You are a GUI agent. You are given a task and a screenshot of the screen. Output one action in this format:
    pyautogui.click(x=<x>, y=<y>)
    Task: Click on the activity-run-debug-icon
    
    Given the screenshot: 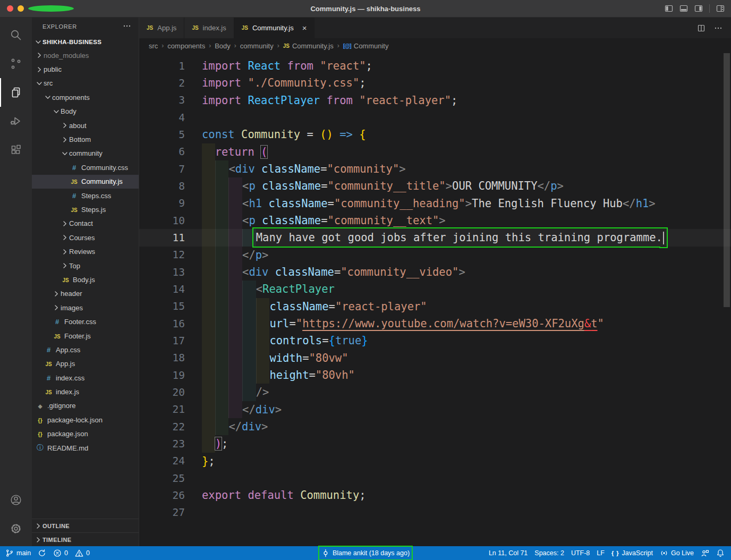 What is the action you would take?
    pyautogui.click(x=16, y=121)
    